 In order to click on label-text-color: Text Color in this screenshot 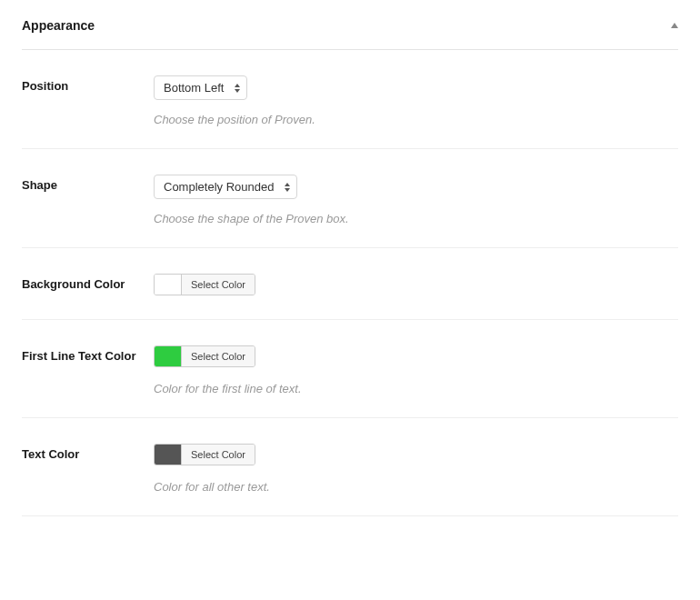, I will do `click(87, 453)`.